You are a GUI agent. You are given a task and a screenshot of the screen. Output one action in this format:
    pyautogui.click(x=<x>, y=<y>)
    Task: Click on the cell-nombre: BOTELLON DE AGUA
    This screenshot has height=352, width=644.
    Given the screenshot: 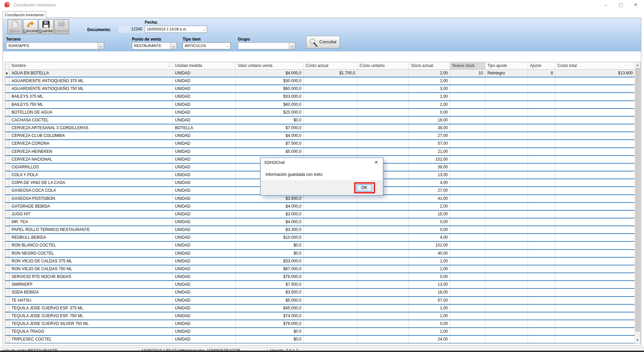 What is the action you would take?
    pyautogui.click(x=91, y=112)
    